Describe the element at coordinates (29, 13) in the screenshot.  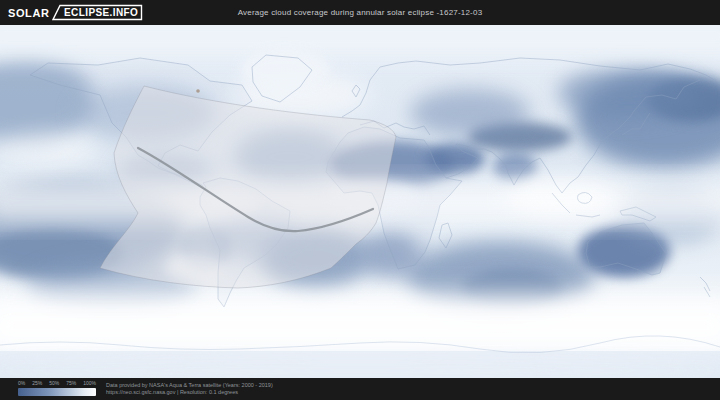
I see `logo-text-solar: SOLAR` at that location.